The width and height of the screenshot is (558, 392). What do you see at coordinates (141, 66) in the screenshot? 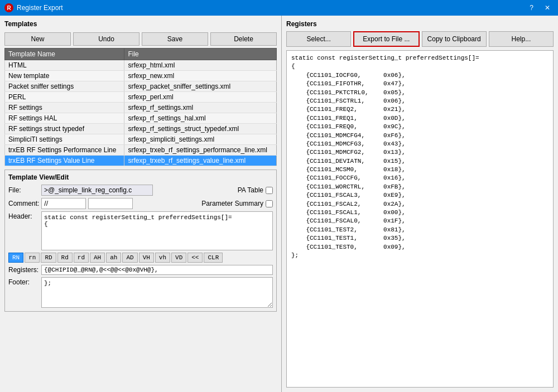
I see `table-row: HTMLsrfexp_html.xml` at bounding box center [141, 66].